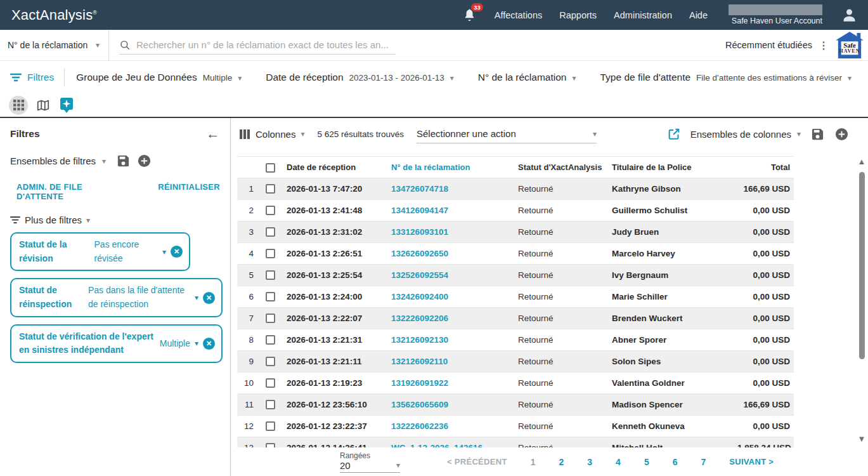 The width and height of the screenshot is (868, 476). What do you see at coordinates (699, 15) in the screenshot?
I see `nav-item-aide: Aide` at bounding box center [699, 15].